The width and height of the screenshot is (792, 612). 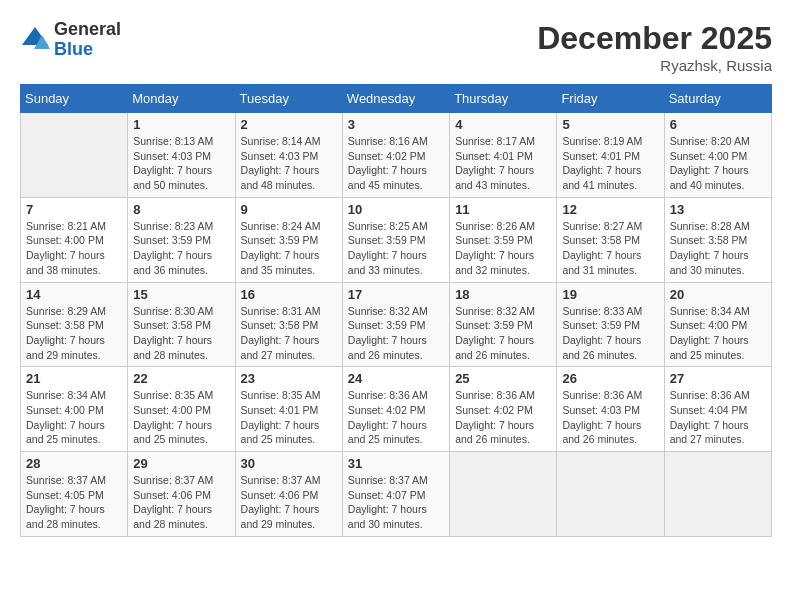 What do you see at coordinates (289, 418) in the screenshot?
I see `day-info: Sunrise: 8:35 AMSunset: 4:01 PMDaylight:…` at bounding box center [289, 418].